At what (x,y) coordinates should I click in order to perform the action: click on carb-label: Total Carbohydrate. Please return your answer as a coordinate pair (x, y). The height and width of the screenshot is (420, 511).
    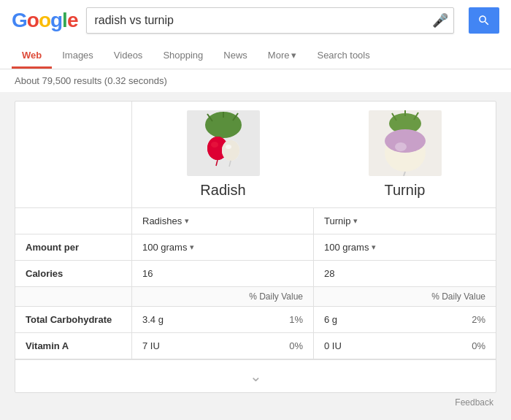
    Looking at the image, I should click on (74, 320).